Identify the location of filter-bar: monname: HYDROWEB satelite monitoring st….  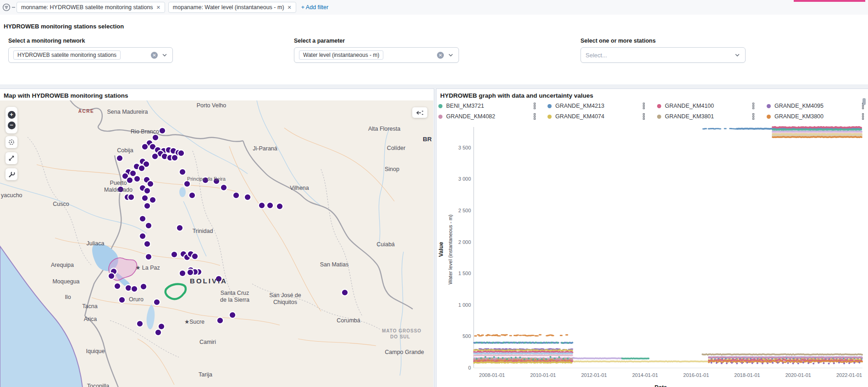
(434, 7).